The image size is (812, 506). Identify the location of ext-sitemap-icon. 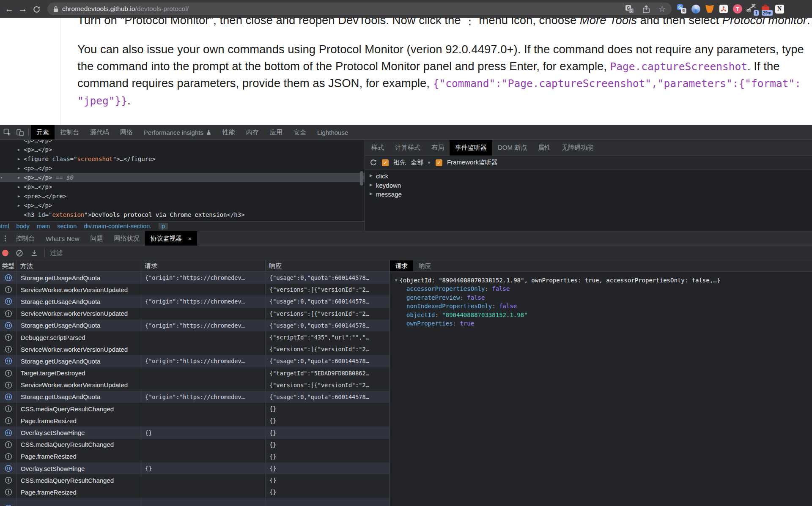
(724, 9).